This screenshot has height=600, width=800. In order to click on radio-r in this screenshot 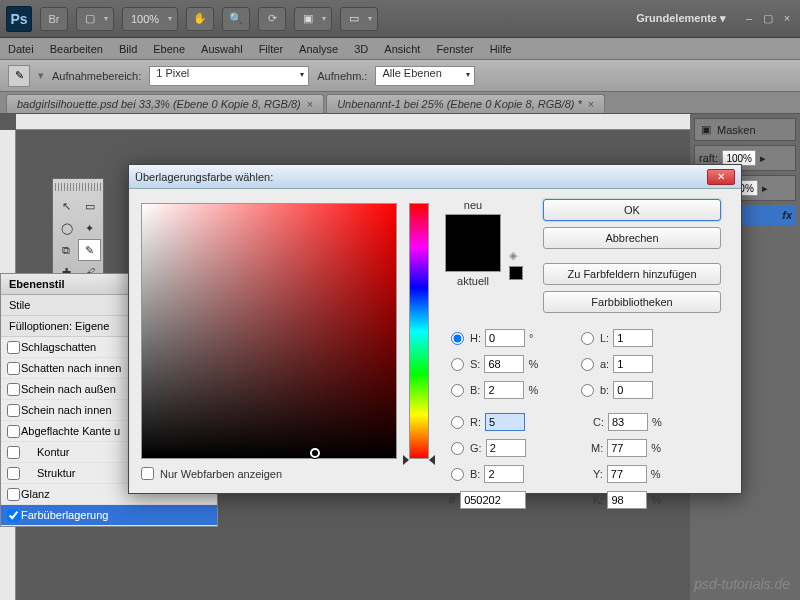, I will do `click(458, 422)`.